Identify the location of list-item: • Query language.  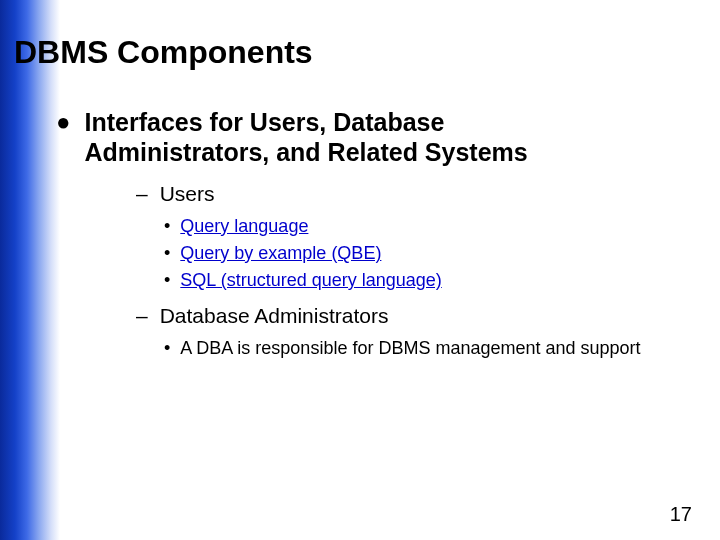
(432, 226).